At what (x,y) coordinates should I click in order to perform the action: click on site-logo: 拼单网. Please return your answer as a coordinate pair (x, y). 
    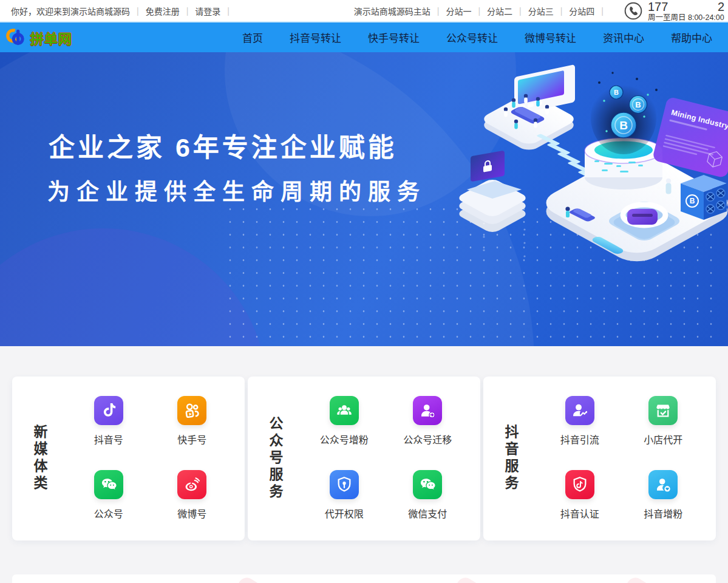
    Looking at the image, I should click on (39, 38).